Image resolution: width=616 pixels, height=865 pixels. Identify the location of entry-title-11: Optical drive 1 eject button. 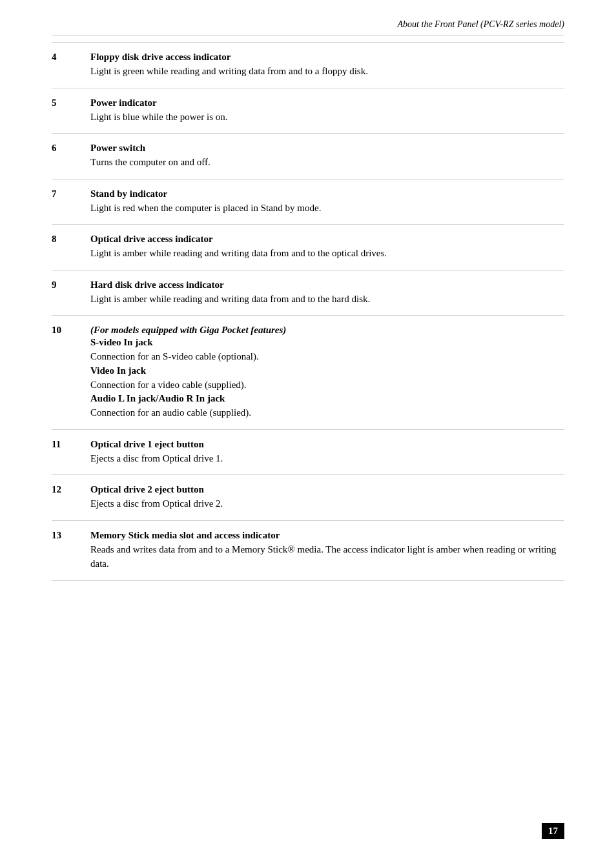
(327, 444).